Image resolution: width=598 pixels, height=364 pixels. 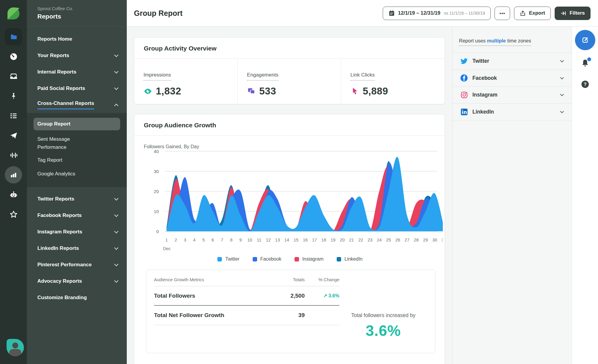 What do you see at coordinates (13, 175) in the screenshot?
I see `reports-analytics-rail-button` at bounding box center [13, 175].